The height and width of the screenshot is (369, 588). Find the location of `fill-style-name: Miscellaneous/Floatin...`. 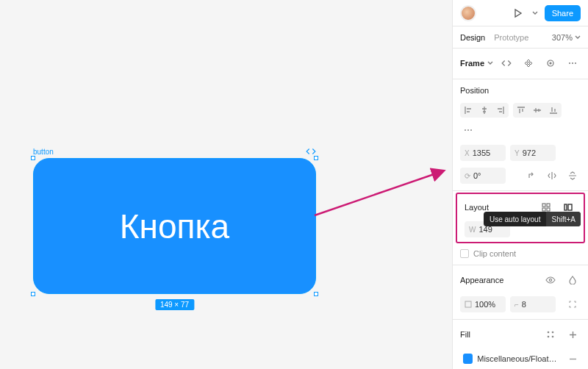

fill-style-name: Miscellaneous/Floatin... is located at coordinates (517, 359).